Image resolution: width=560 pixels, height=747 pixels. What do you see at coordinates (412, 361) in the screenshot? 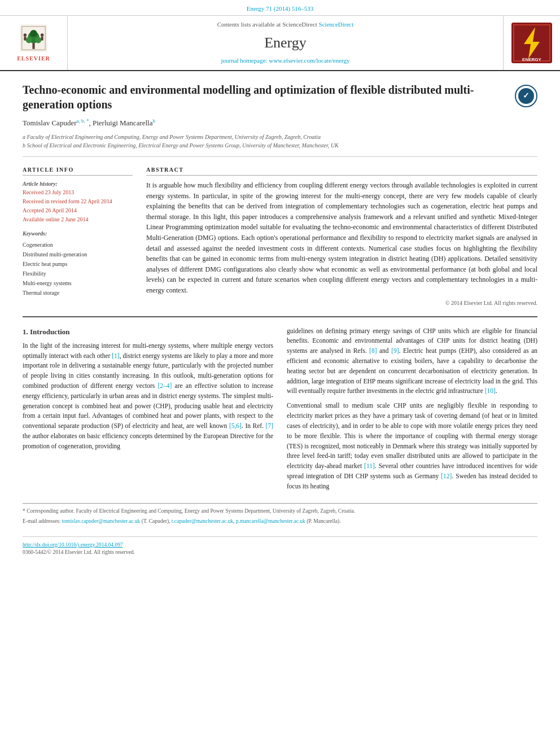
I see `intro-col2-p1: guidelines on defining primary energy sa…` at bounding box center [412, 361].